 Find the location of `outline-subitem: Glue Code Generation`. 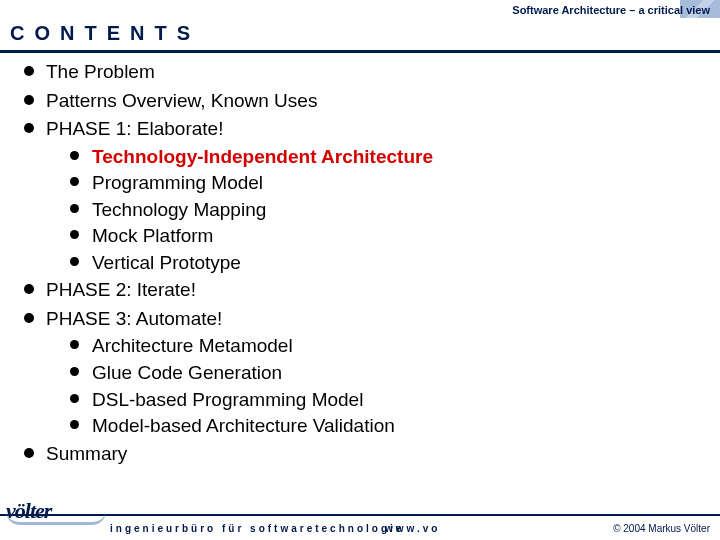

outline-subitem: Glue Code Generation is located at coordinates (384, 374).